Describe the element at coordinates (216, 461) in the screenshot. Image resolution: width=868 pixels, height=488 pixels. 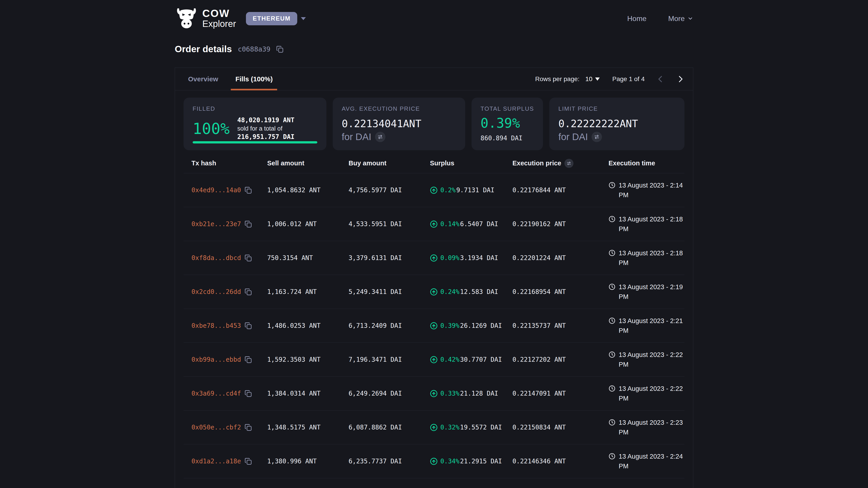
I see `tx-hash-link: 0xd1a2...a18e` at that location.